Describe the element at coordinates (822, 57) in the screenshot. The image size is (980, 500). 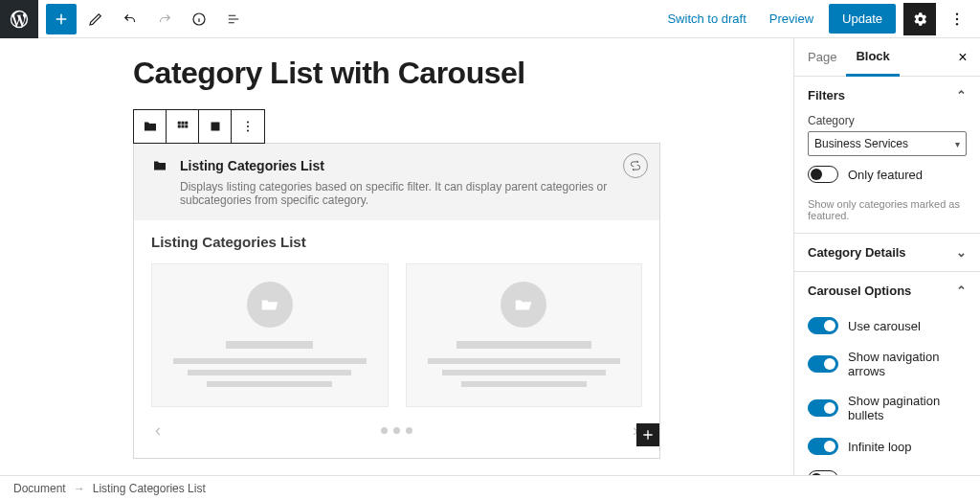
I see `tab-page: Page` at that location.